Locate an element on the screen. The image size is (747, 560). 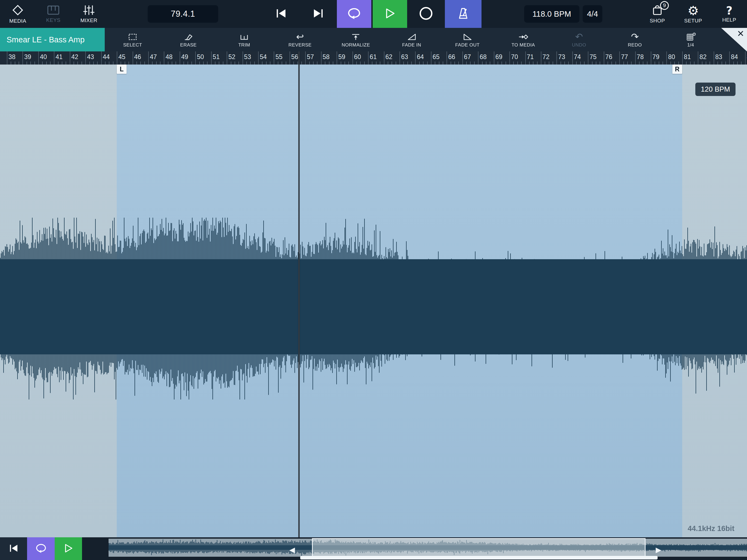
shop-button: 9 SHOP is located at coordinates (657, 14).